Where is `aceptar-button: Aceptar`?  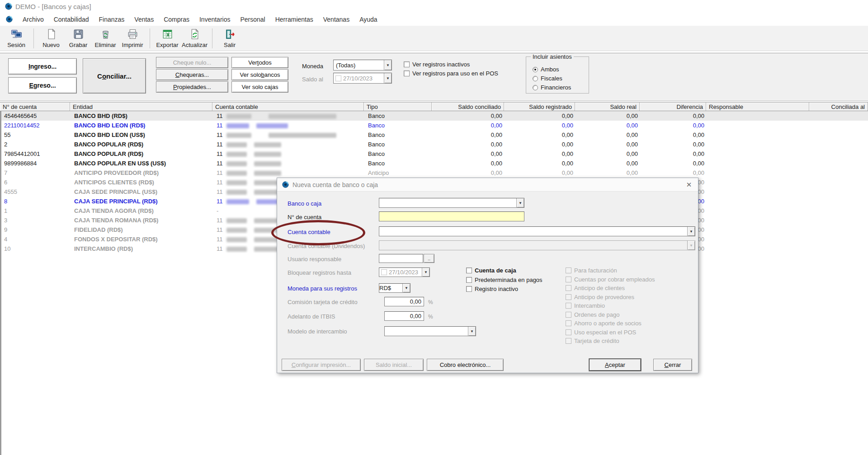 aceptar-button: Aceptar is located at coordinates (615, 365).